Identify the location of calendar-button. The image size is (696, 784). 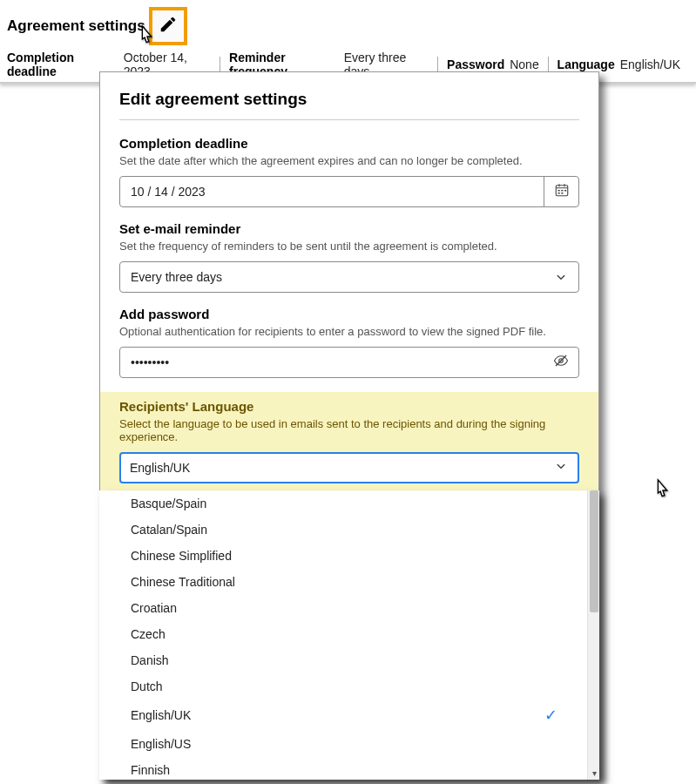
(561, 192).